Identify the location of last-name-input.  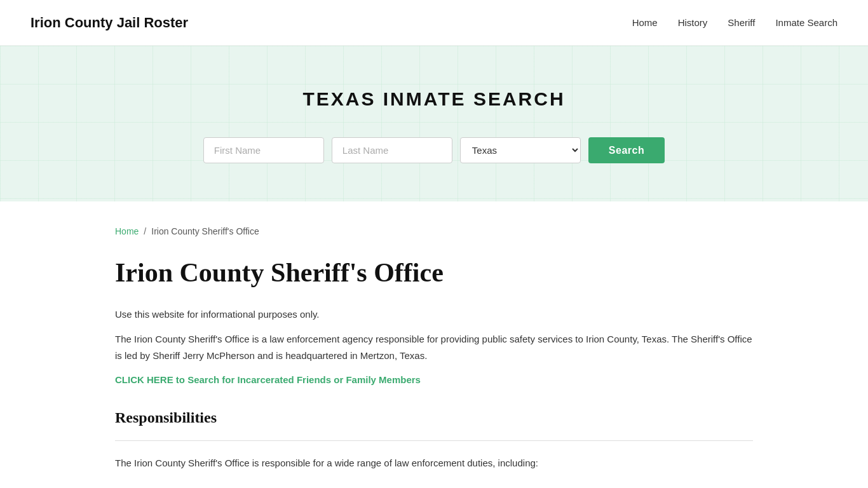
(392, 150).